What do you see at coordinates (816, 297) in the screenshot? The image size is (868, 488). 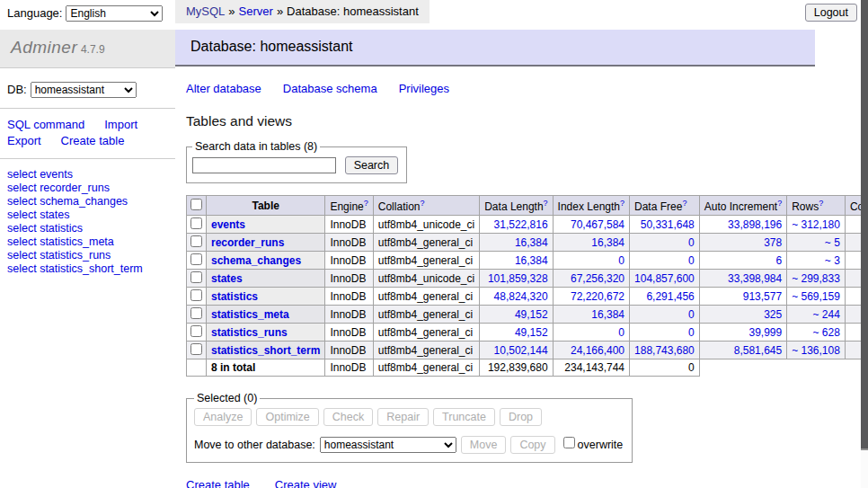 I see `rows-link: ~ 569,159` at bounding box center [816, 297].